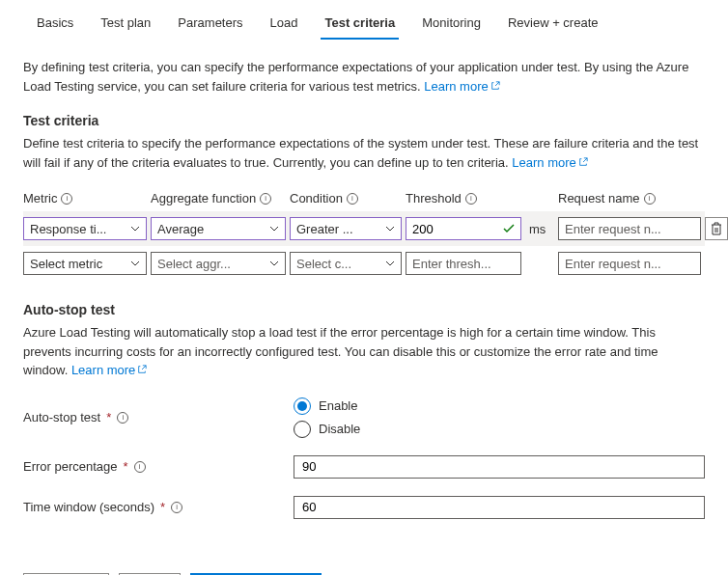 Image resolution: width=728 pixels, height=575 pixels. What do you see at coordinates (346, 263) in the screenshot?
I see `condition-dropdown: Select c...` at bounding box center [346, 263].